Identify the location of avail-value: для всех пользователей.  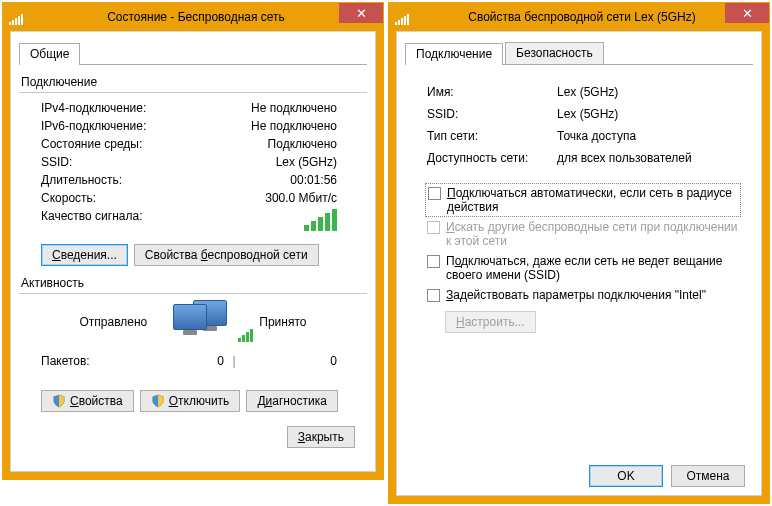
(650, 158).